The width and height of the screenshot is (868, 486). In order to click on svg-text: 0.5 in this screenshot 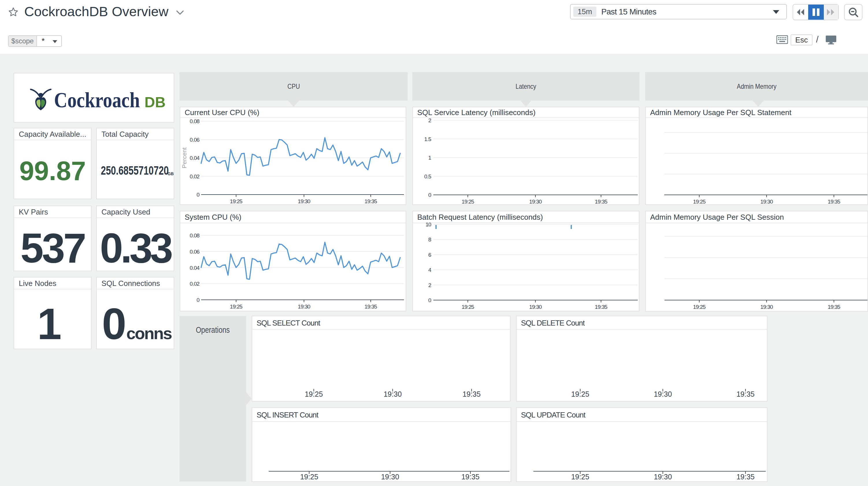, I will do `click(428, 176)`.